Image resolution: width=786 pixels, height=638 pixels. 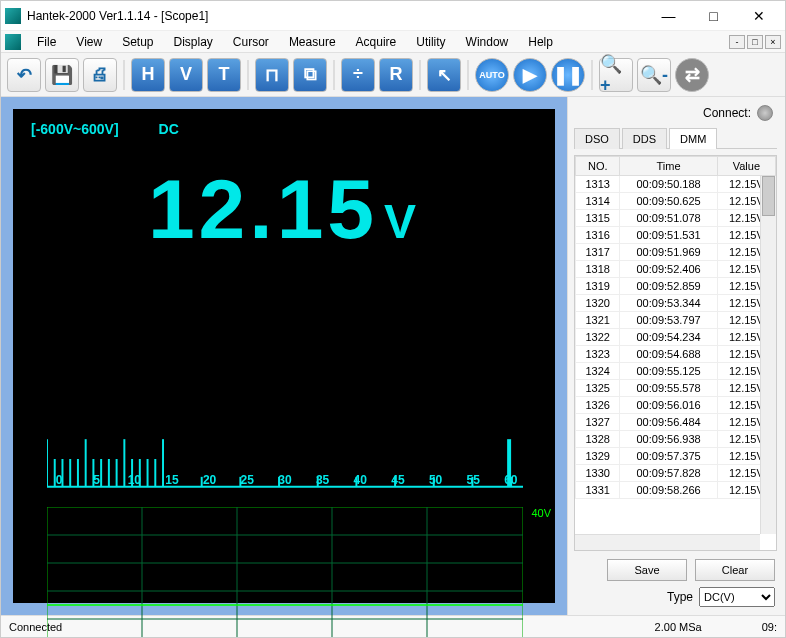 What do you see at coordinates (678, 627) in the screenshot?
I see `status-sample-rate: 2.00 MSa` at bounding box center [678, 627].